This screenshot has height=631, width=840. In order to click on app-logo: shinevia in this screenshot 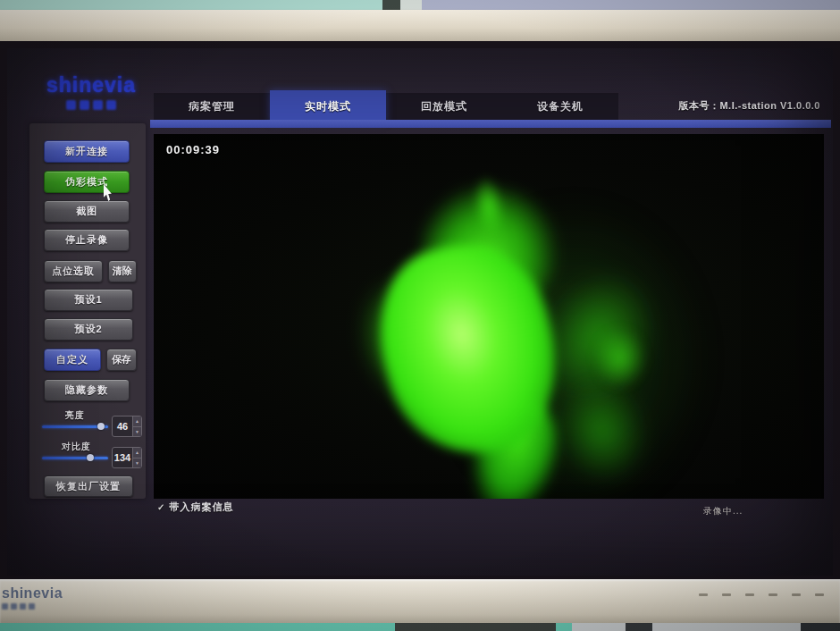, I will do `click(91, 91)`.